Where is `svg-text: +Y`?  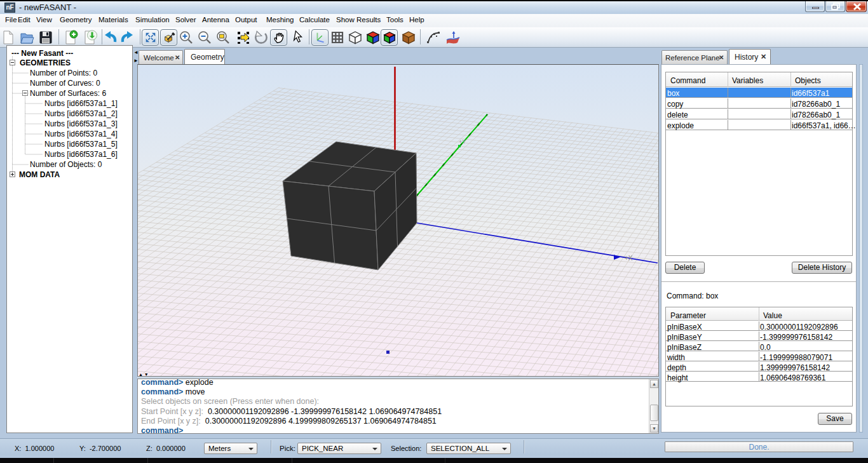
svg-text: +Y is located at coordinates (463, 142).